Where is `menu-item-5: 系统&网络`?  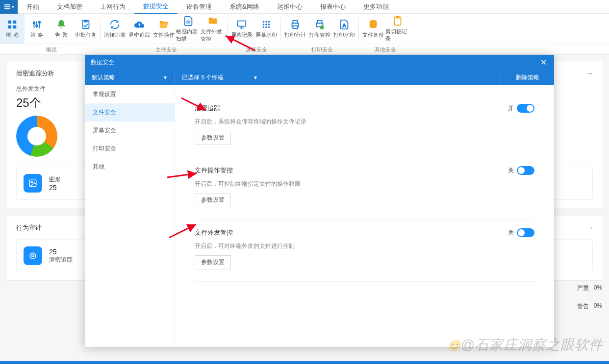 menu-item-5: 系统&网络 is located at coordinates (244, 7).